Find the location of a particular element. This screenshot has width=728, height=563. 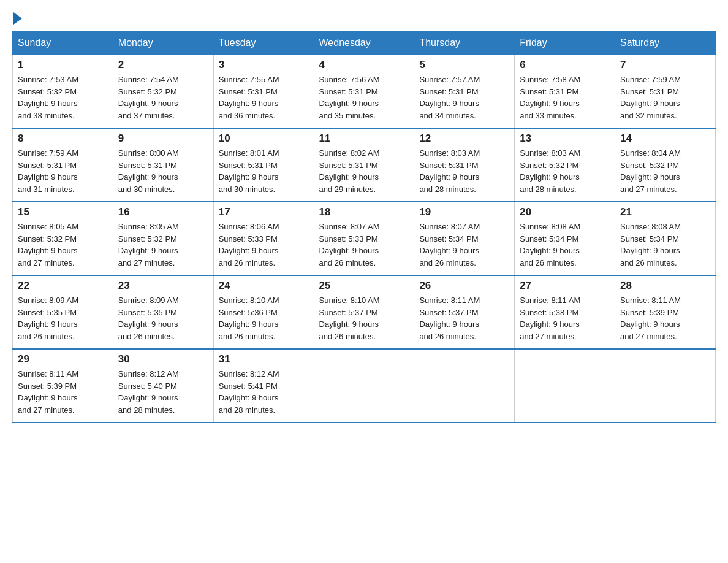

daylight-info-line2: and 33 minutes. is located at coordinates (548, 115).